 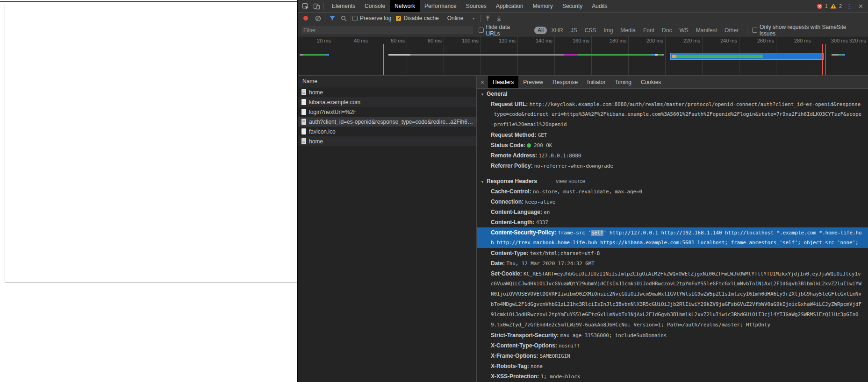 I want to click on header-value: en, so click(x=547, y=212).